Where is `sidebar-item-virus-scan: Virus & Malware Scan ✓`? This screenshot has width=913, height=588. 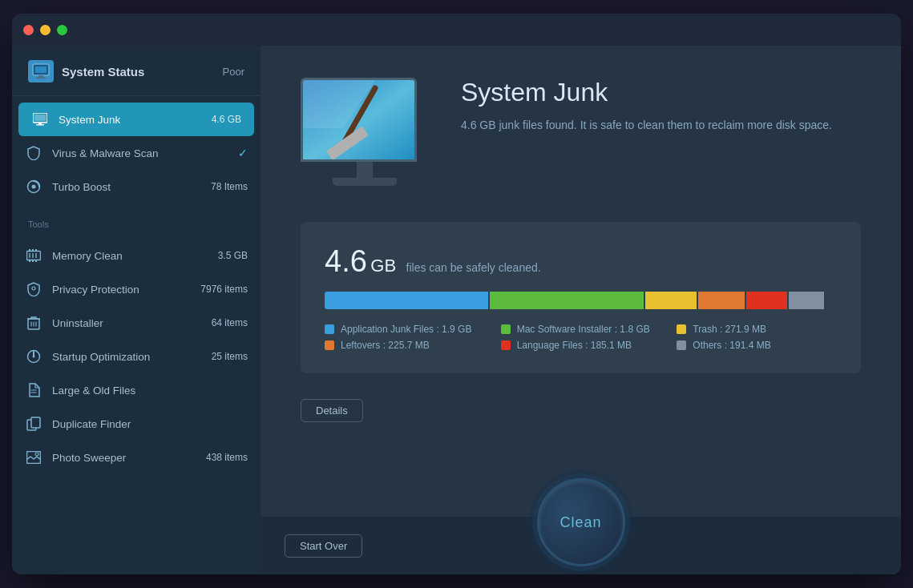 sidebar-item-virus-scan: Virus & Malware Scan ✓ is located at coordinates (136, 153).